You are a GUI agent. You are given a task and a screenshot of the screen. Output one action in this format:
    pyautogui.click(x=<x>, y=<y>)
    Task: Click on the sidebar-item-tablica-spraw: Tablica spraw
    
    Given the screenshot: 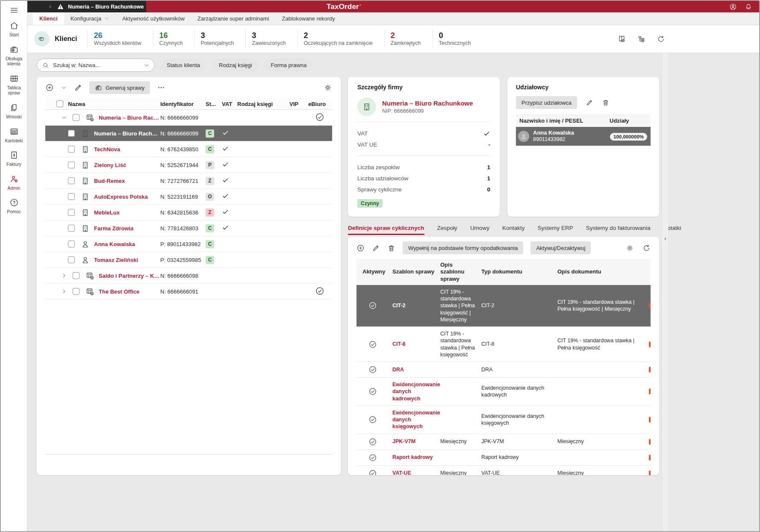 What is the action you would take?
    pyautogui.click(x=14, y=85)
    